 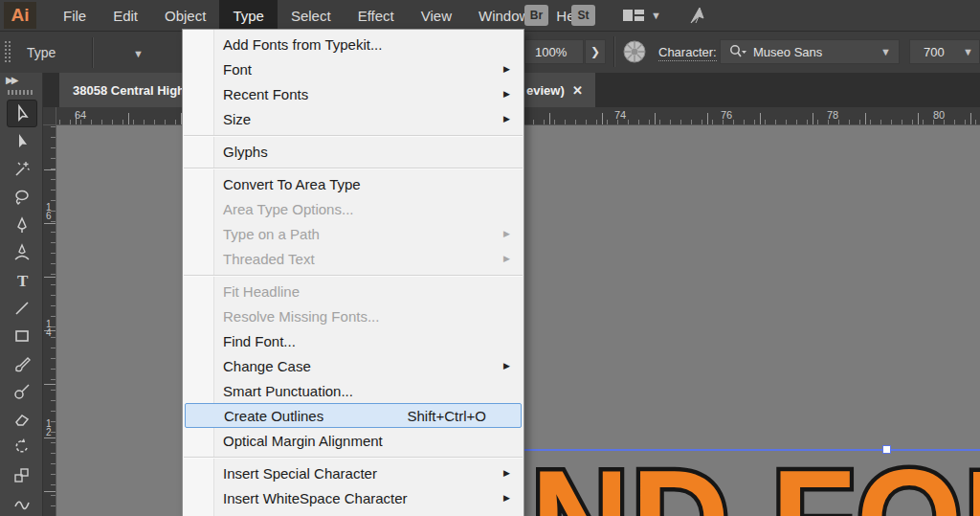 What do you see at coordinates (22, 502) in the screenshot?
I see `width-tool` at bounding box center [22, 502].